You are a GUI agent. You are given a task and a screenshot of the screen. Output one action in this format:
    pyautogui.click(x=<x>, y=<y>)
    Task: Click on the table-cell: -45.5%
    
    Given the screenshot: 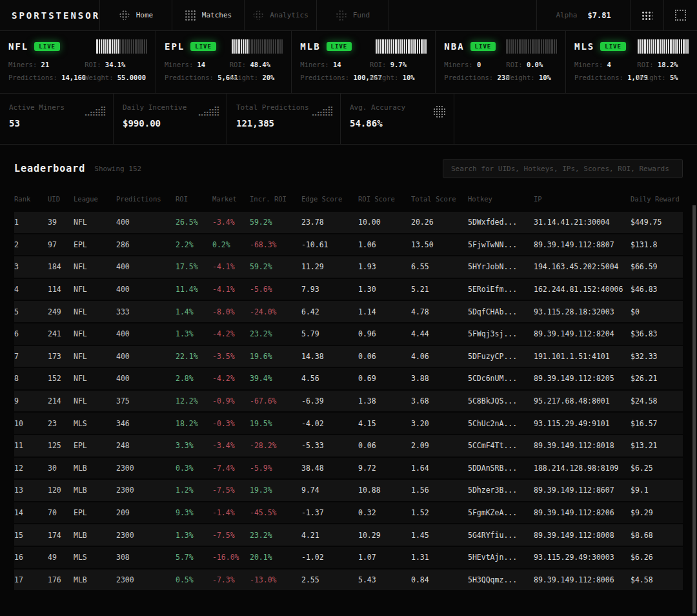 What is the action you would take?
    pyautogui.click(x=276, y=513)
    